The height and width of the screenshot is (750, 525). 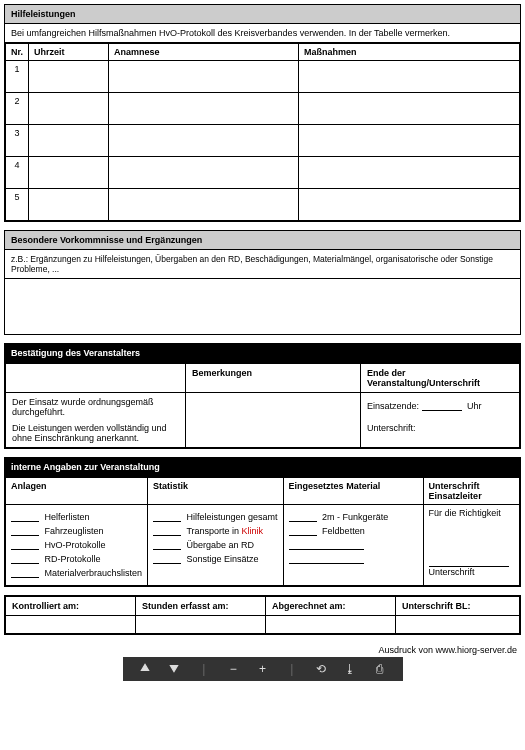 I want to click on statistik-item: Transporte in Klinik, so click(x=216, y=531).